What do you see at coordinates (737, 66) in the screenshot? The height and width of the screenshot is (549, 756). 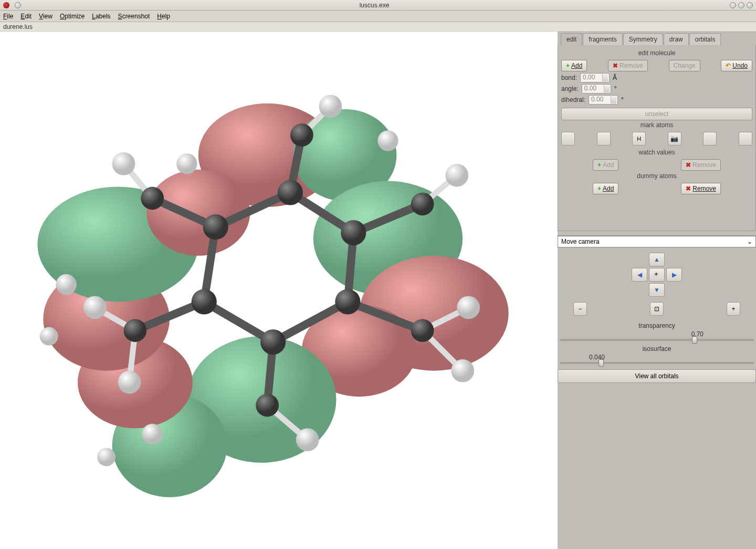 I see `undo-button: ↶Undo` at bounding box center [737, 66].